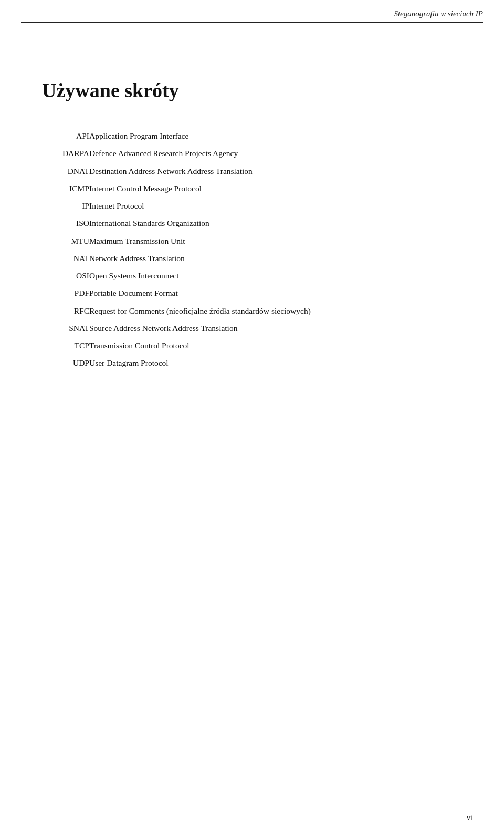 The image size is (504, 838). What do you see at coordinates (276, 188) in the screenshot?
I see `abbr-description: Internet Control Message Protocol` at bounding box center [276, 188].